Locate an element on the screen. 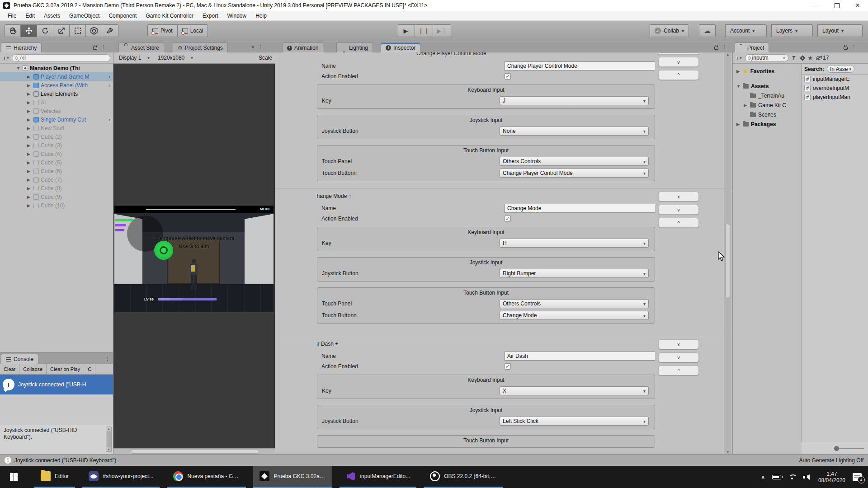  transform-tool-button is located at coordinates (94, 31).